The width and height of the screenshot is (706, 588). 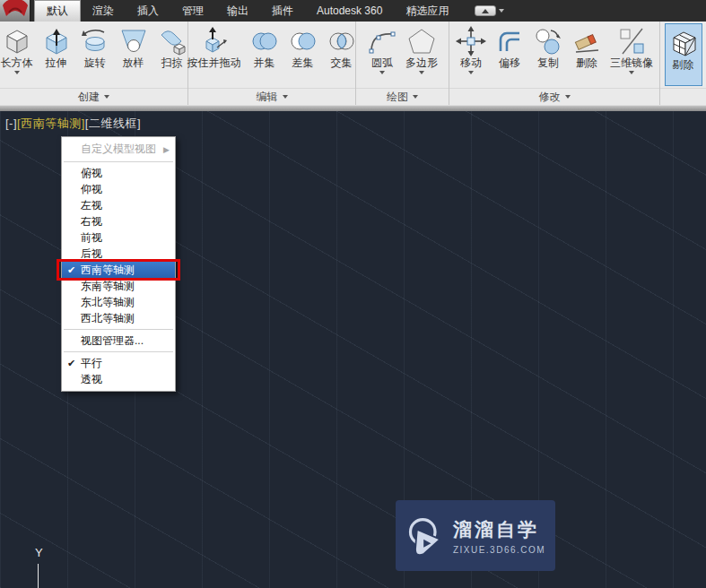 I want to click on panel-label-create: 创建, so click(x=93, y=97).